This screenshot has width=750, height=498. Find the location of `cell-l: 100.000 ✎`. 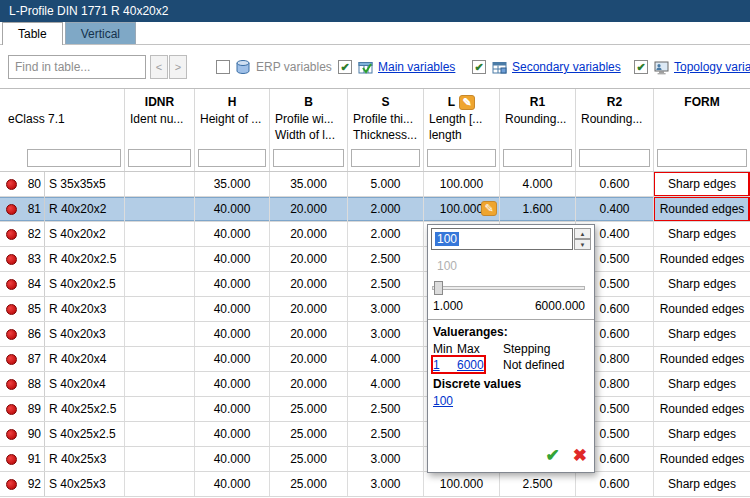

cell-l: 100.000 ✎ is located at coordinates (462, 209).